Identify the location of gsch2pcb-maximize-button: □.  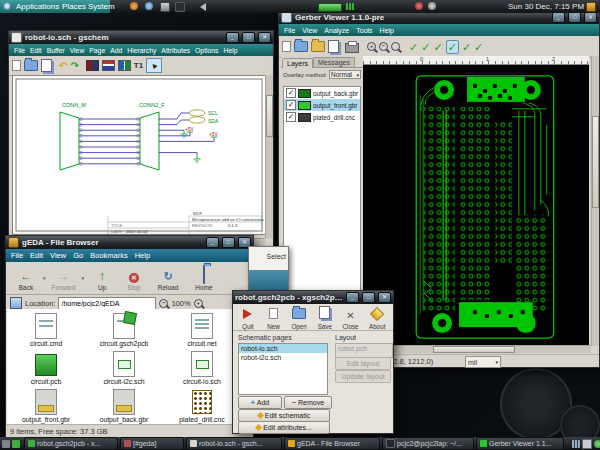
(368, 298).